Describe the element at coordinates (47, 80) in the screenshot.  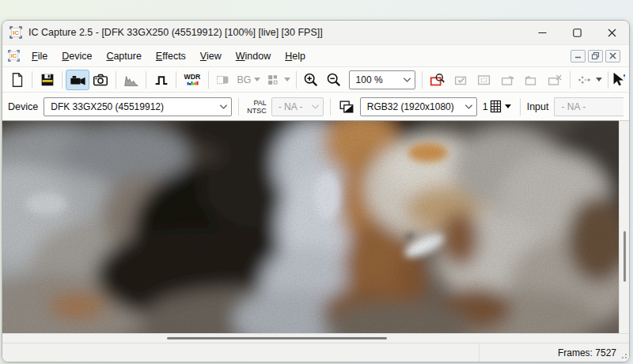
I see `save-icon` at that location.